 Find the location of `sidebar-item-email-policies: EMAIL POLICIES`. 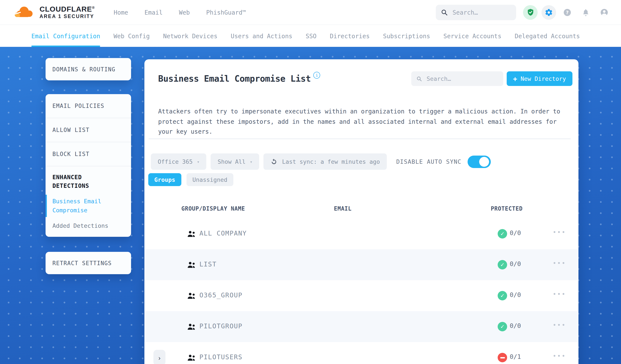

sidebar-item-email-policies: EMAIL POLICIES is located at coordinates (88, 106).